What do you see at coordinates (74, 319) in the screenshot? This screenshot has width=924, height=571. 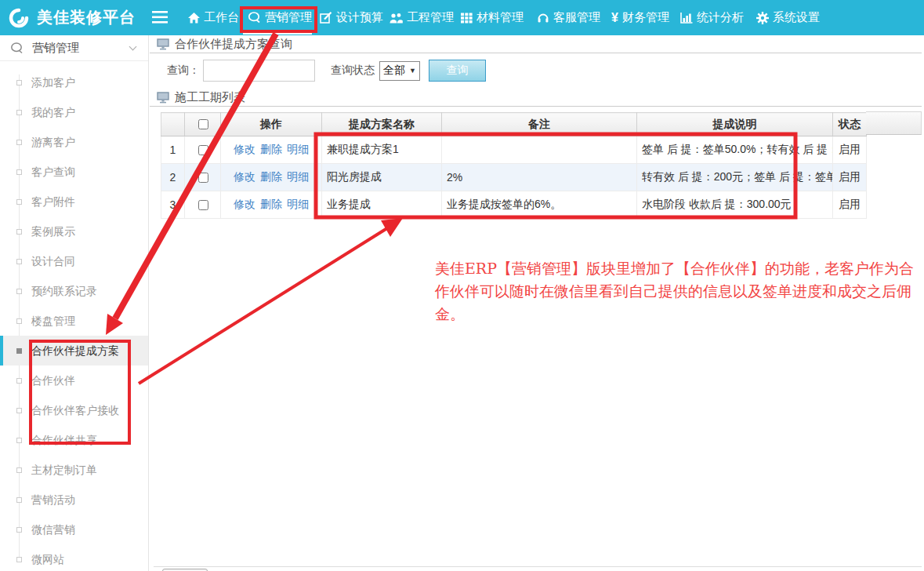 I see `sidebar-menu: 添加客户我的客户游离客户客户查询客户附件案例展示设计合同预约联系记录楼盘管理合作…` at bounding box center [74, 319].